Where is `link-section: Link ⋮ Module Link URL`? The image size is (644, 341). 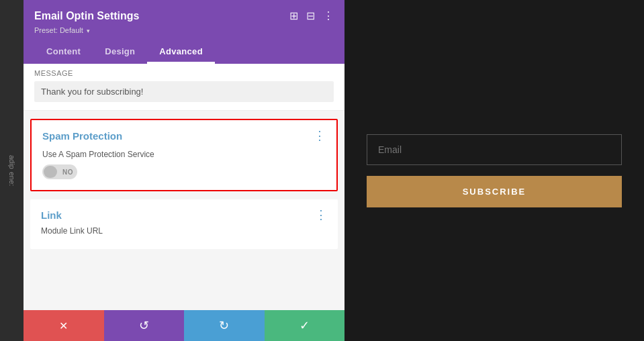 link-section: Link ⋮ Module Link URL is located at coordinates (184, 224).